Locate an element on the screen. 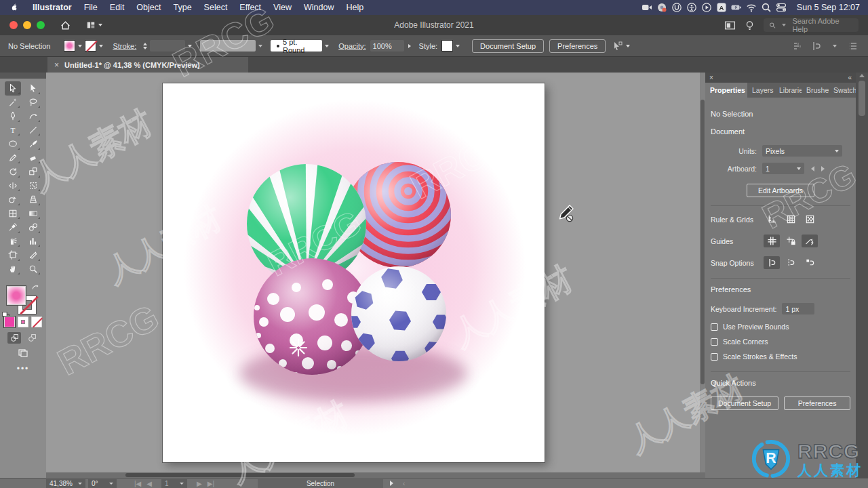 Image resolution: width=868 pixels, height=488 pixels. screen-record-icon is located at coordinates (647, 7).